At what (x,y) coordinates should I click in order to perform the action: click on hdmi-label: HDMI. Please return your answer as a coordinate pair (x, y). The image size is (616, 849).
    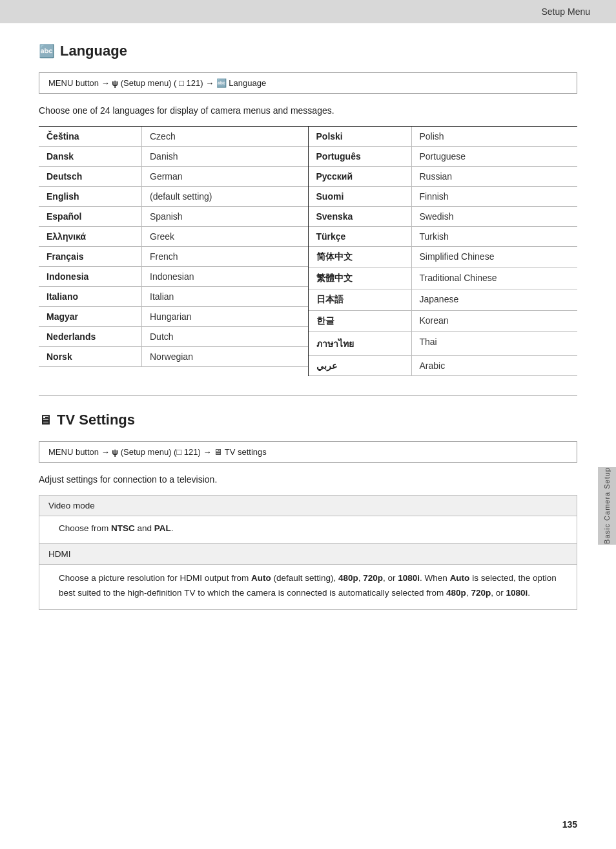
    Looking at the image, I should click on (309, 554).